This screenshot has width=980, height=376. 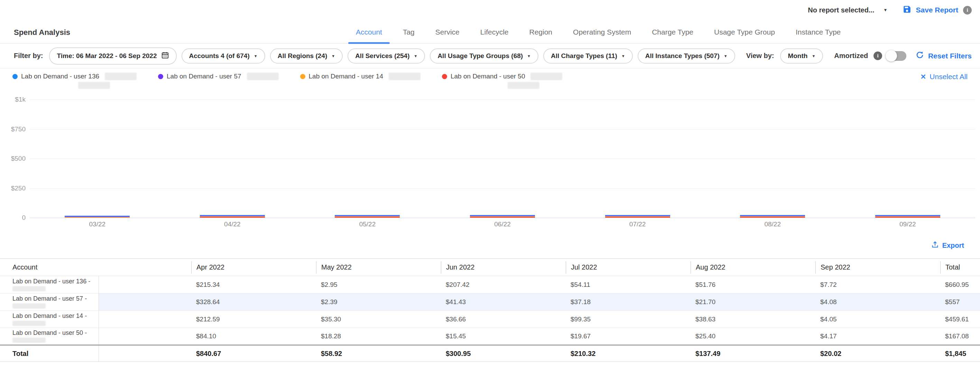 What do you see at coordinates (145, 337) in the screenshot?
I see `spacer-cell` at bounding box center [145, 337].